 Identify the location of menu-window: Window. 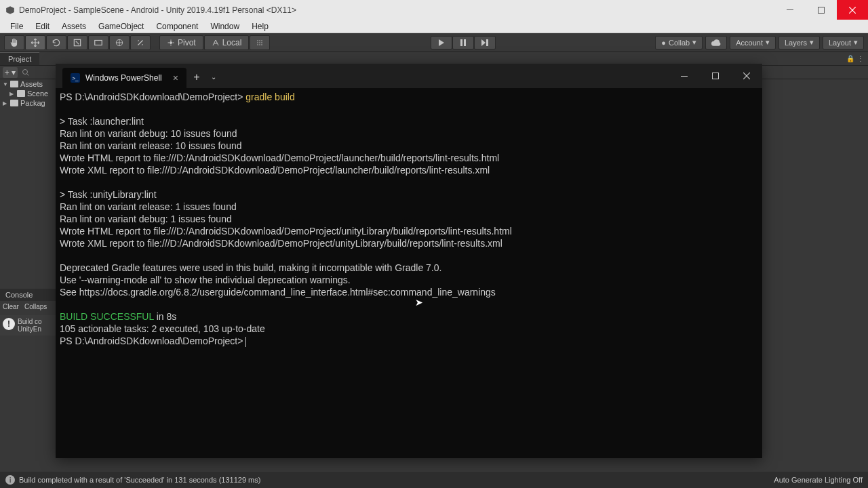
(225, 26).